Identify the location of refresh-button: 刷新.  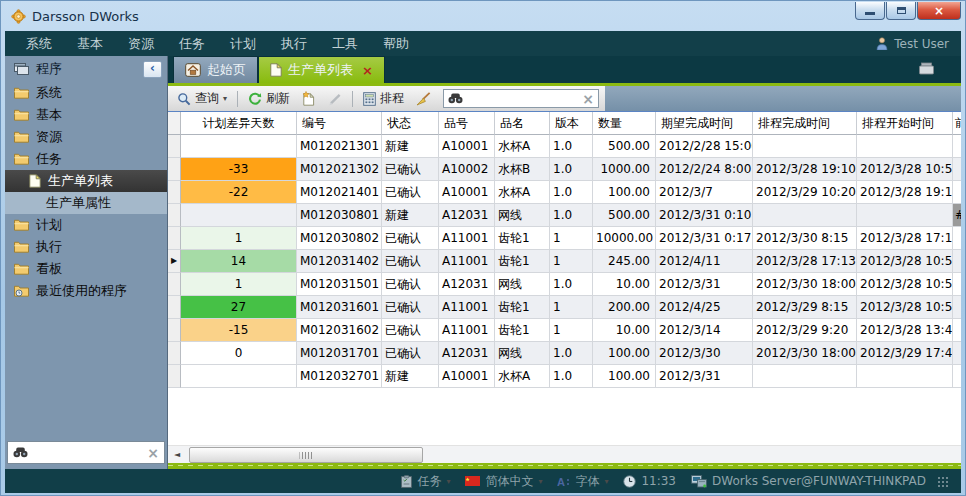
(269, 98).